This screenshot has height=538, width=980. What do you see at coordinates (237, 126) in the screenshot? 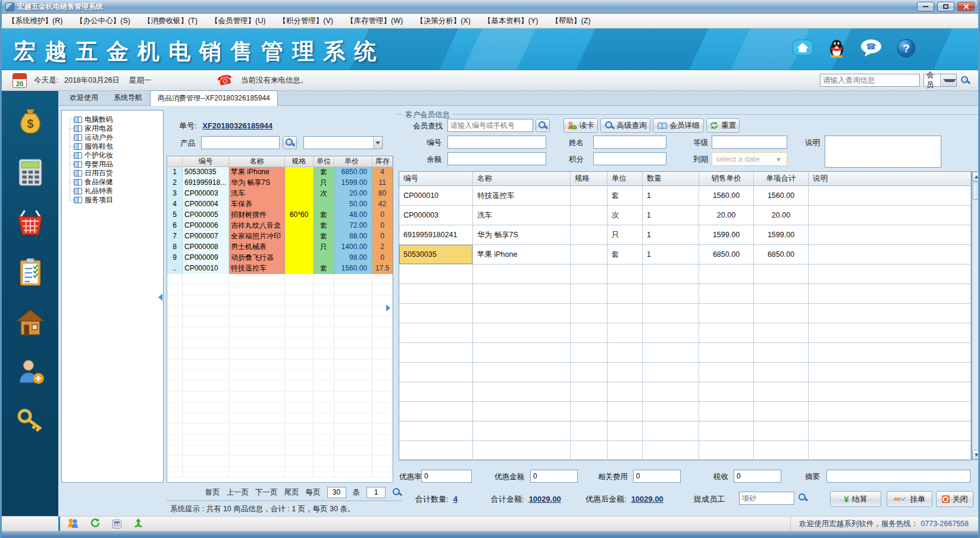
I see `order-number-link: XF20180326185944` at bounding box center [237, 126].